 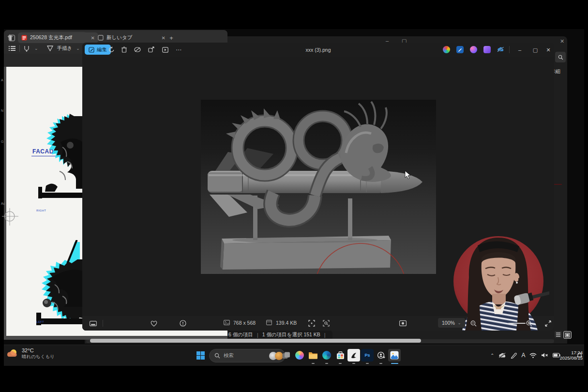 What do you see at coordinates (354, 355) in the screenshot?
I see `zbrush-icon` at bounding box center [354, 355].